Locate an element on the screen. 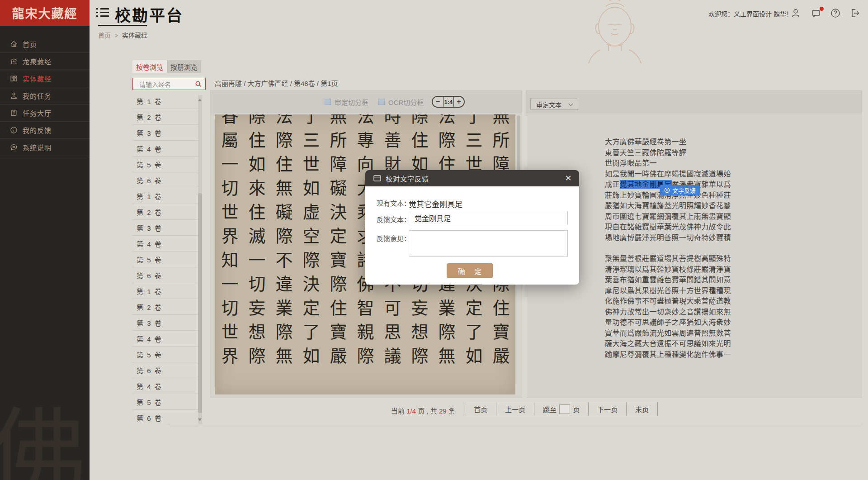 This screenshot has height=480, width=868. sidebar-item-taskhall: 任务大厅 is located at coordinates (45, 113).